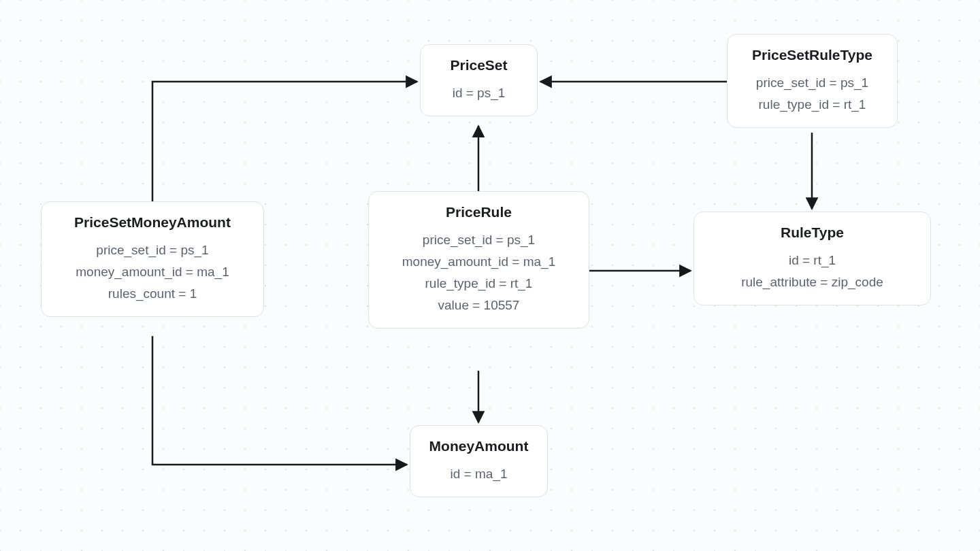  Describe the element at coordinates (479, 212) in the screenshot. I see `node-title: PriceRule` at that location.